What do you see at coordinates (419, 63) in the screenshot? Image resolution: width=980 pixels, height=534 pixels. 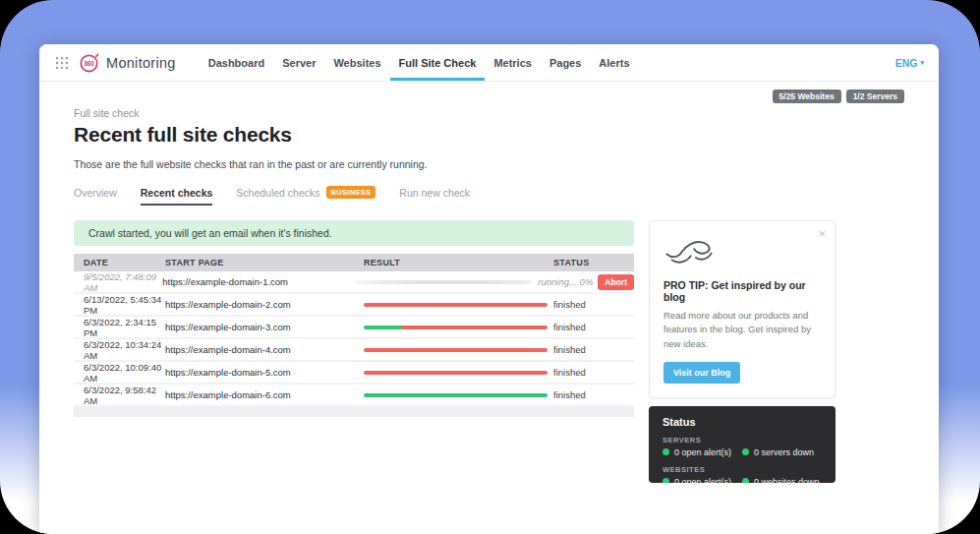 I see `main-nav: Dashboard Server Websites Full Site Chec…` at bounding box center [419, 63].